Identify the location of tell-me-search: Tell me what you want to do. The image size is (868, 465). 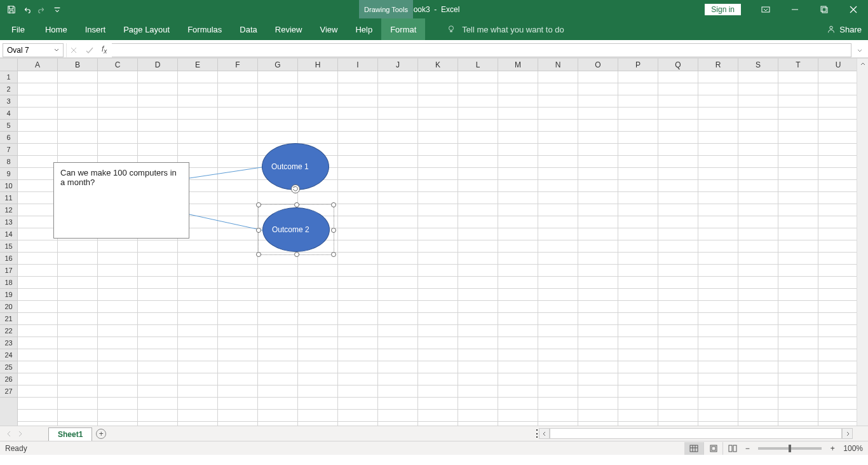
(505, 29).